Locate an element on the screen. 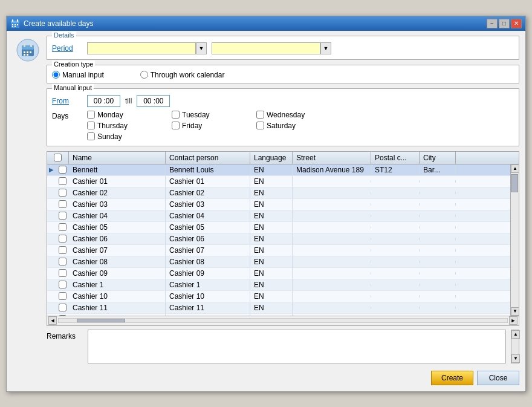  table-row: Cashier 01 Cashier 01 EN is located at coordinates (279, 181).